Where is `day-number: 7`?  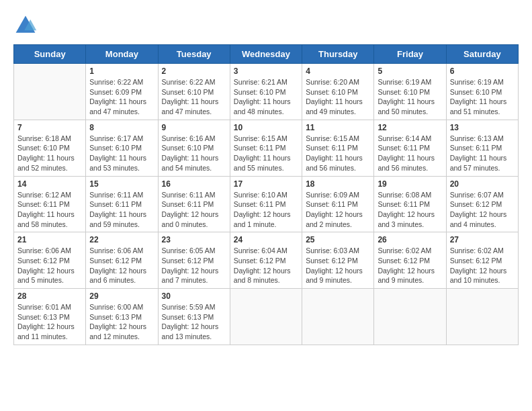 day-number: 7 is located at coordinates (50, 128).